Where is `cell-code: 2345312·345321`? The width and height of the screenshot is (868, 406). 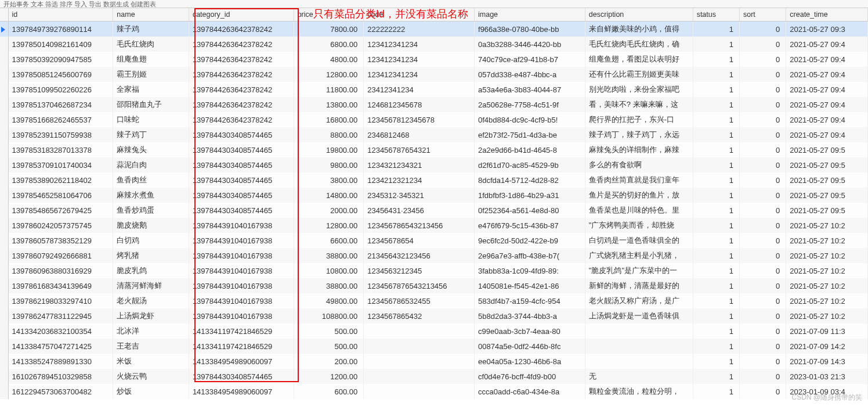 cell-code: 2345312·345321 is located at coordinates (419, 195).